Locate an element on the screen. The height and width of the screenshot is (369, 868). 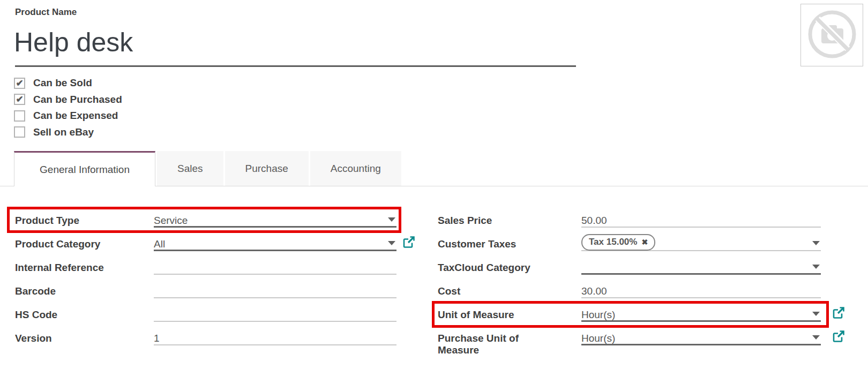
field-label: Cost is located at coordinates (510, 288).